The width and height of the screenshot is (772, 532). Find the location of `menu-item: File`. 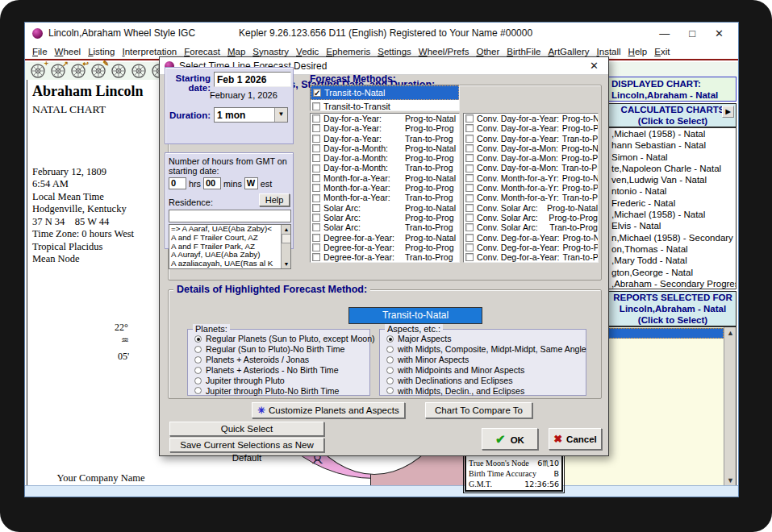

menu-item: File is located at coordinates (40, 52).